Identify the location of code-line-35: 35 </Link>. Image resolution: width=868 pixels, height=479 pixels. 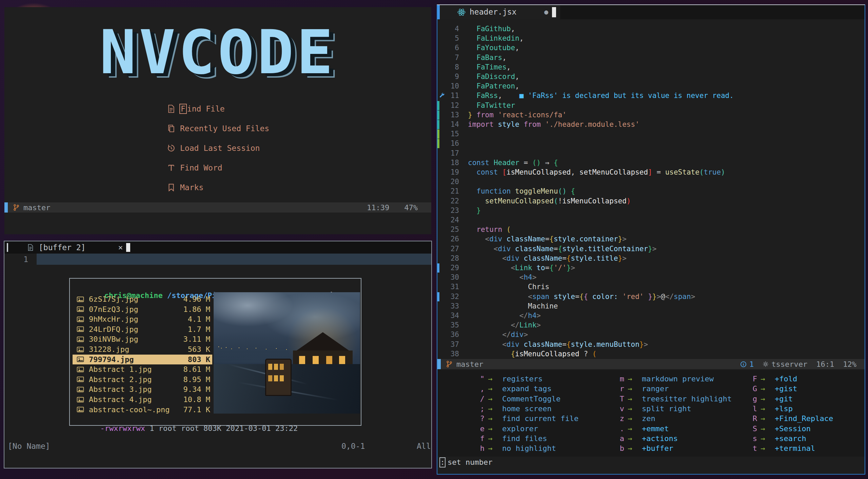
(650, 325).